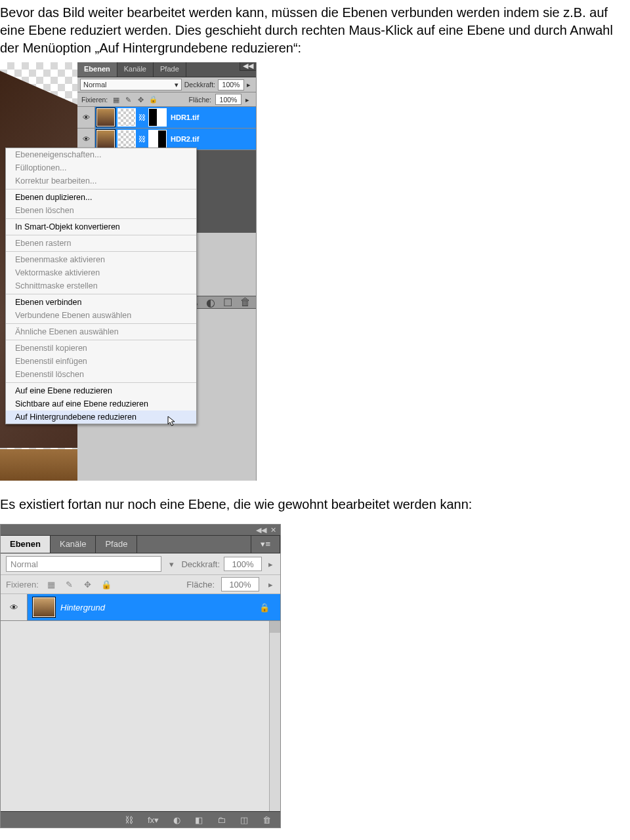 This screenshot has width=630, height=840. What do you see at coordinates (185, 139) in the screenshot?
I see `layer-name: HDR2.tif` at bounding box center [185, 139].